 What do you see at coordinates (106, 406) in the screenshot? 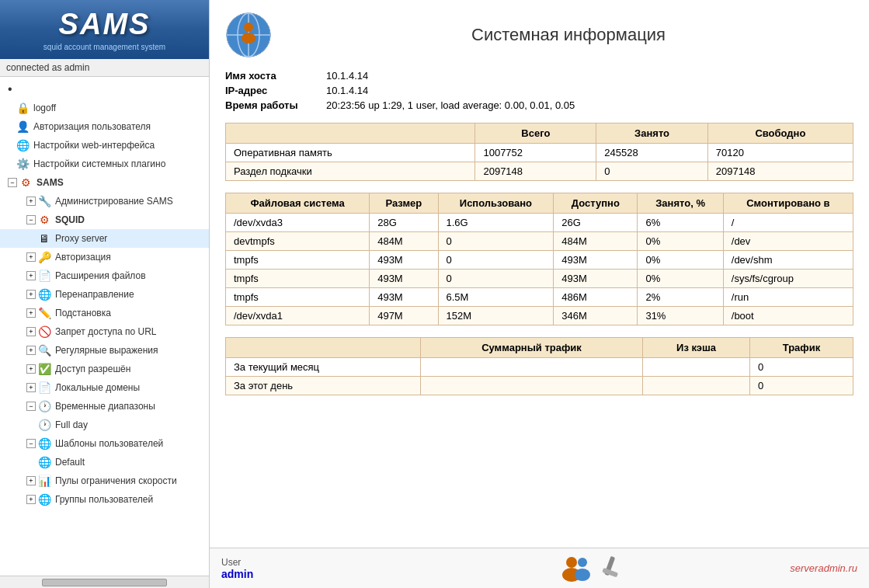
I see `sidebar-item-time-ranges-label: Временные диапазоны` at bounding box center [106, 406].